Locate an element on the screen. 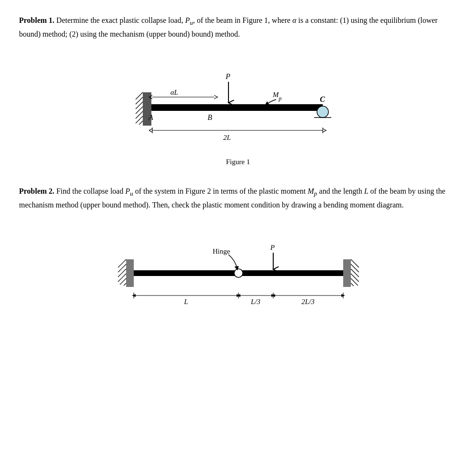 This screenshot has width=476, height=473. figure1-svg: A B αL P Mp C 2L is located at coordinates (238, 102).